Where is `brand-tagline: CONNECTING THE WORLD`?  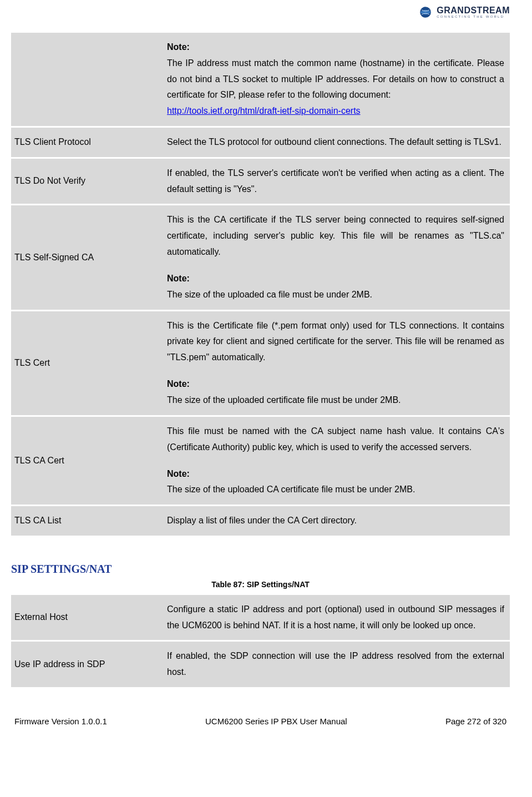 brand-tagline: CONNECTING THE WORLD is located at coordinates (473, 17).